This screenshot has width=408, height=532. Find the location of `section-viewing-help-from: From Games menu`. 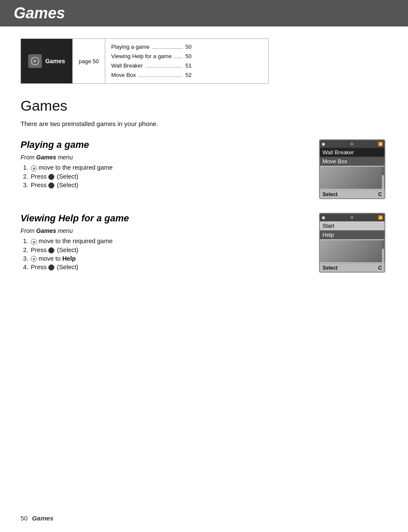

section-viewing-help-from: From Games menu is located at coordinates (163, 231).